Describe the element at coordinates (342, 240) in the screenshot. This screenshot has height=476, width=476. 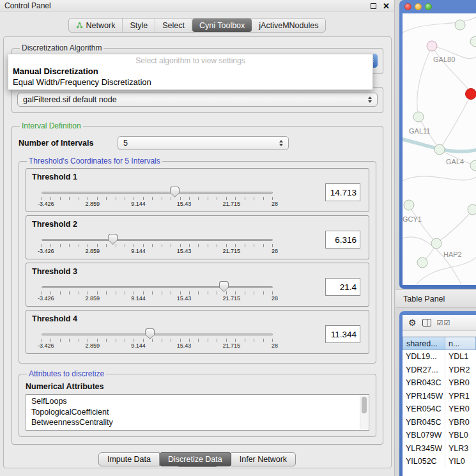
I see `threshold-2-value-field: 6.316` at that location.